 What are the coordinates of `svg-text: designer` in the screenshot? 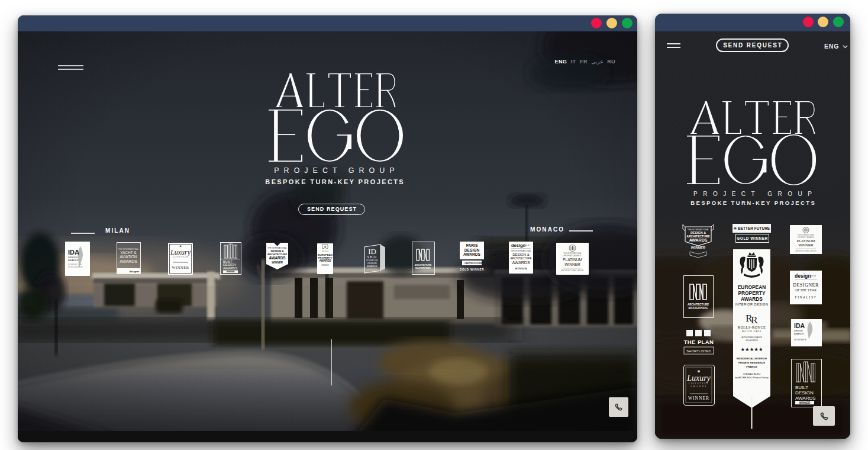 It's located at (135, 271).